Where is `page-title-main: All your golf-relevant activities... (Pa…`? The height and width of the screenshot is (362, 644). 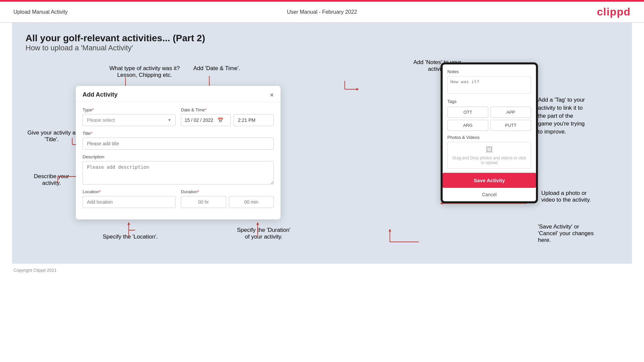 page-title-main: All your golf-relevant activities... (Pa… is located at coordinates (322, 38).